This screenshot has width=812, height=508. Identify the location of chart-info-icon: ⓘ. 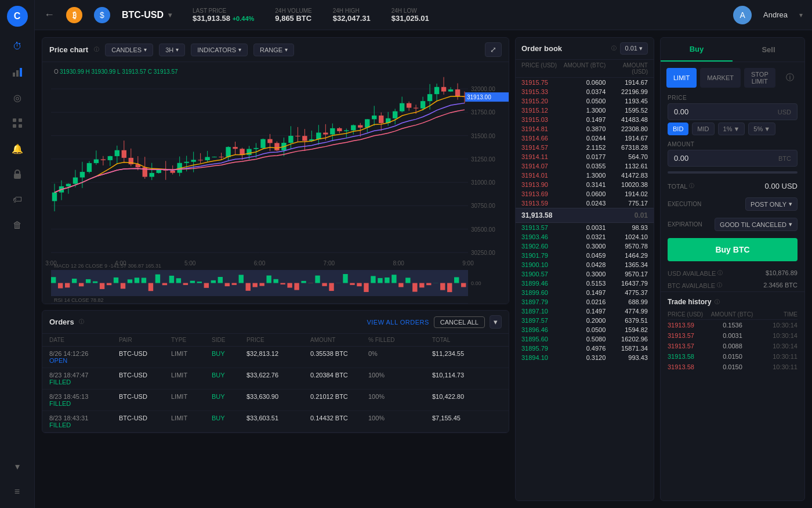
(96, 50).